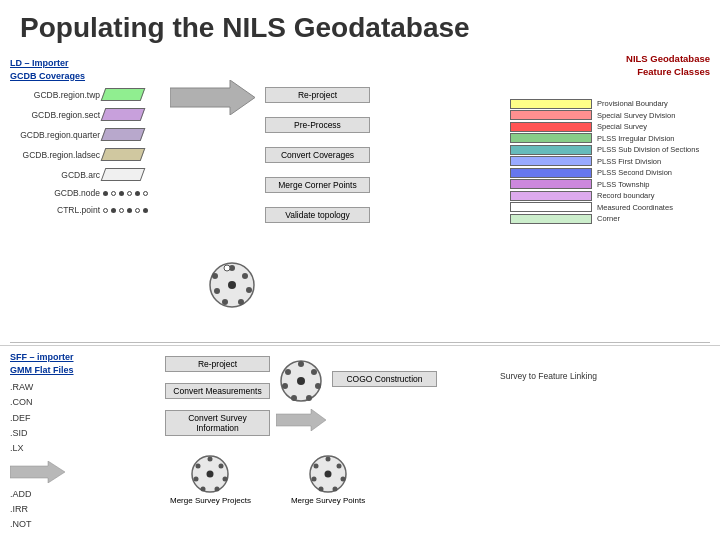 This screenshot has height=540, width=720. What do you see at coordinates (318, 155) in the screenshot?
I see `convert-coverages-box: Convert Coverages` at bounding box center [318, 155].